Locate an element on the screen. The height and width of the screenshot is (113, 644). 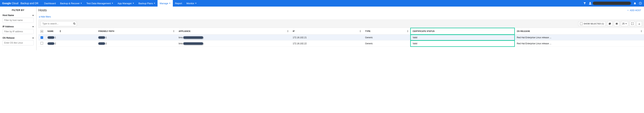
search-input is located at coordinates (58, 24).